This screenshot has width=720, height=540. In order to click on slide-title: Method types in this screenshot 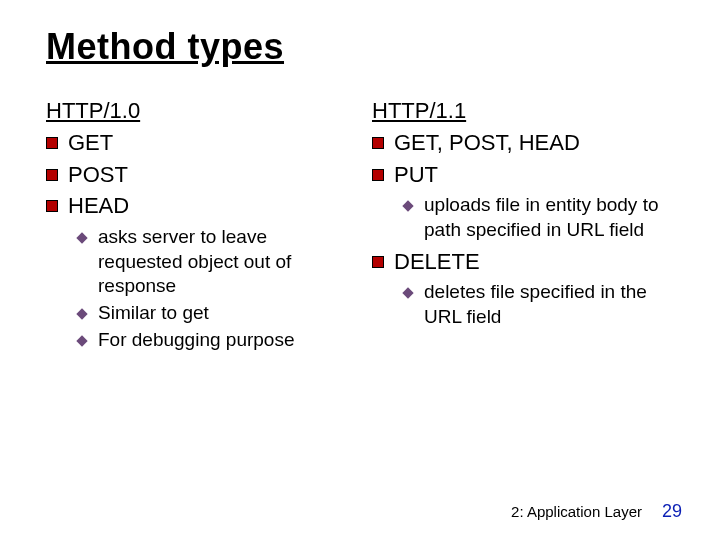, I will do `click(363, 47)`.